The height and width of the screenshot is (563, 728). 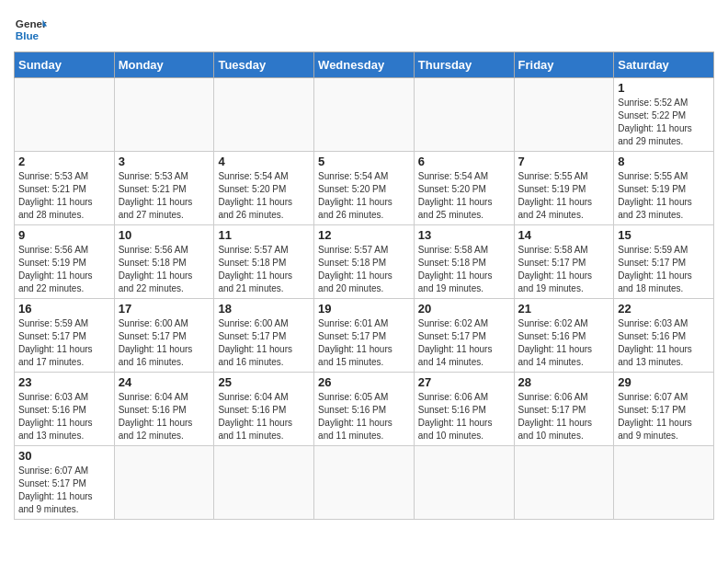 What do you see at coordinates (564, 336) in the screenshot?
I see `calendar-cell: 21Sunrise: 6:02 AMSunset: 5:16 PMDayligh…` at bounding box center [564, 336].